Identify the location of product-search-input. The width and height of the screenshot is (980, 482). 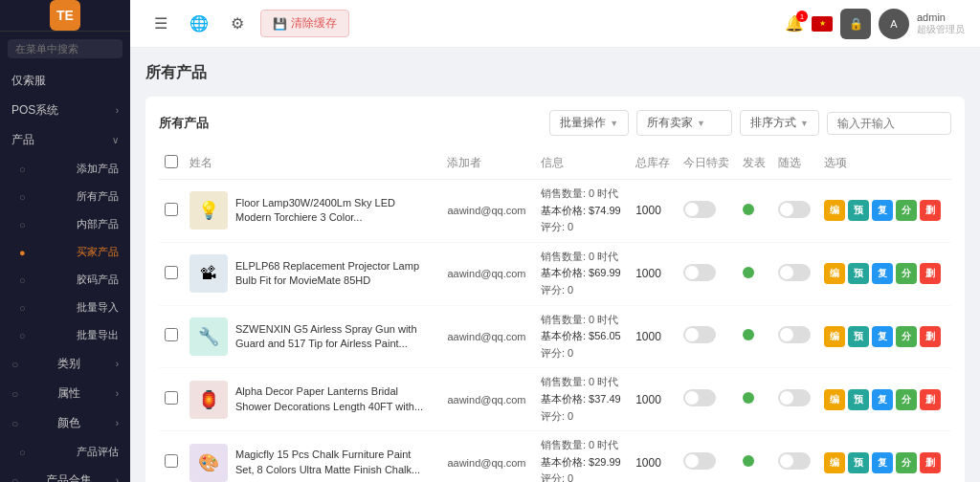
(889, 123).